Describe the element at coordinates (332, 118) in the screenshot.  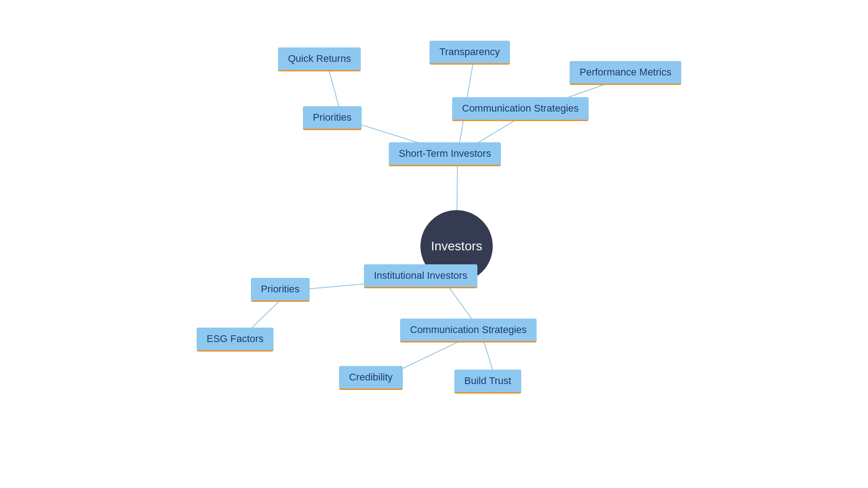
I see `node-priorities-top: Priorities` at that location.